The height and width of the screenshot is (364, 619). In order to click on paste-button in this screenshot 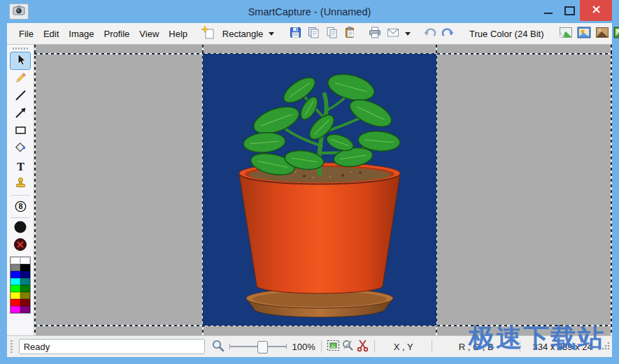, I will do `click(350, 34)`.